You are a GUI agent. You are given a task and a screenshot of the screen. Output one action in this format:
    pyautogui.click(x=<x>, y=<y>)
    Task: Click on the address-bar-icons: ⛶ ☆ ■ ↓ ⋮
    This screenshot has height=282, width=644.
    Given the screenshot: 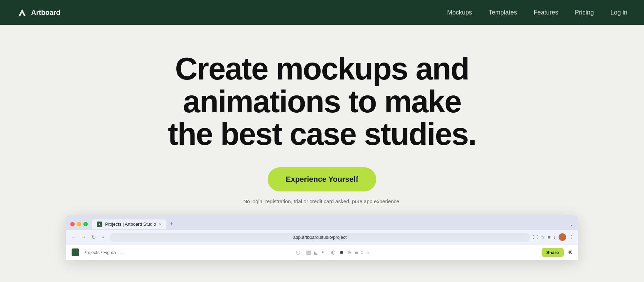 What is the action you would take?
    pyautogui.click(x=553, y=237)
    